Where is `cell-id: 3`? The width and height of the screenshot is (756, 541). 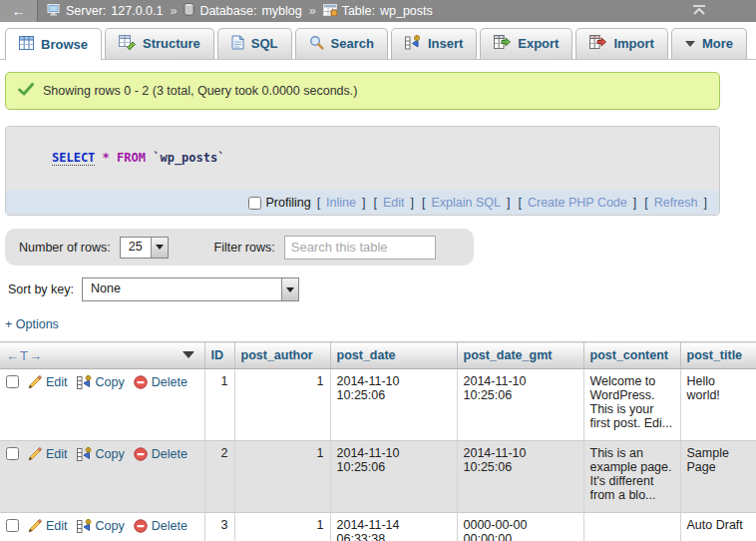
cell-id: 3 is located at coordinates (219, 527).